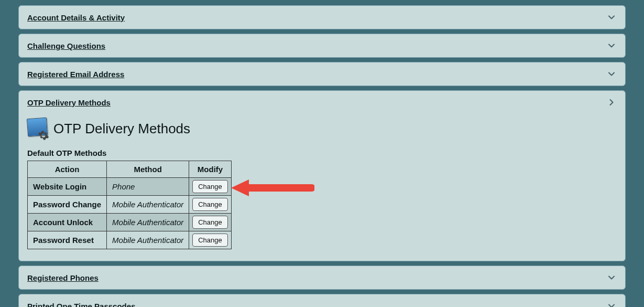 The image size is (644, 307). Describe the element at coordinates (322, 300) in the screenshot. I see `panel-printed-passcodes: Printed One Time Passcodes` at that location.